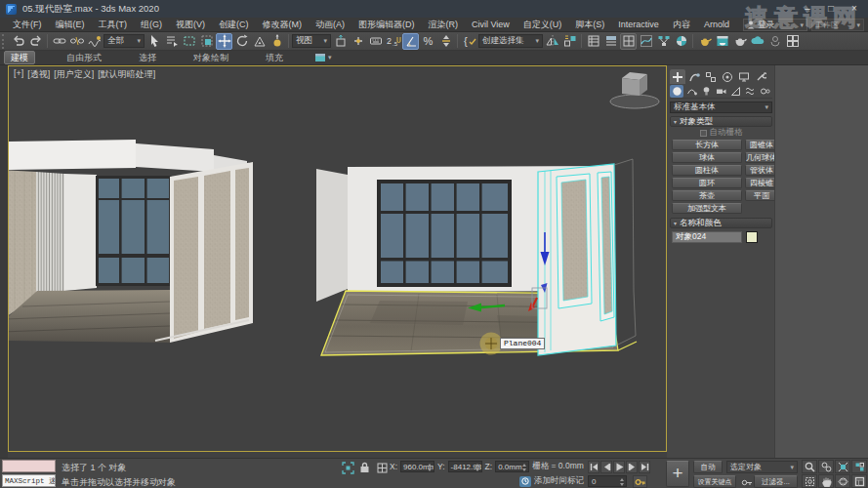  I want to click on y-spinner, so click(478, 468).